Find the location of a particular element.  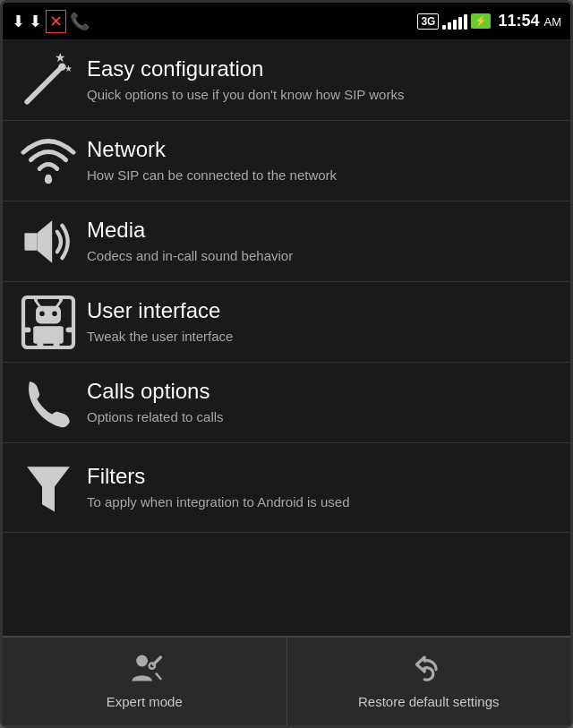

expert-mode-button: Expert mode is located at coordinates (145, 681).